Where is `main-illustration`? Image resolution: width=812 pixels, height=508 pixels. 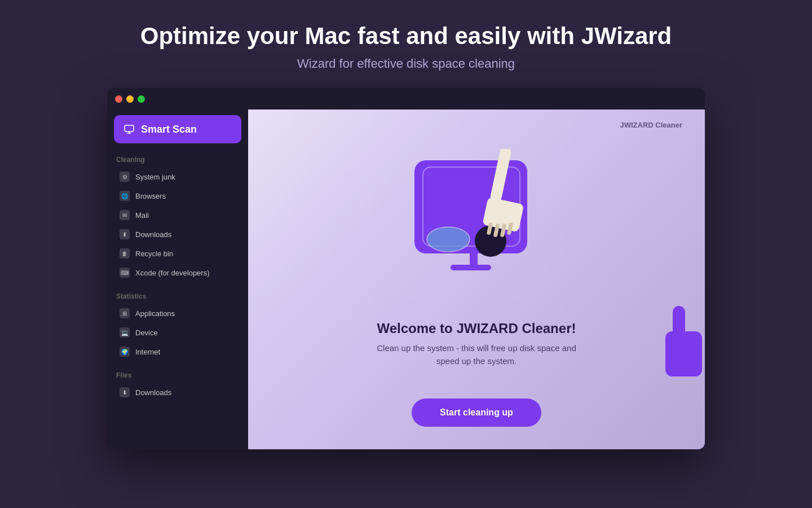 main-illustration is located at coordinates (476, 222).